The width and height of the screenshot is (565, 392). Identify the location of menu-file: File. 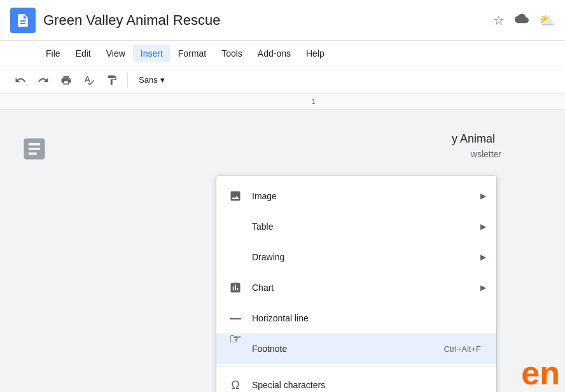
(53, 53).